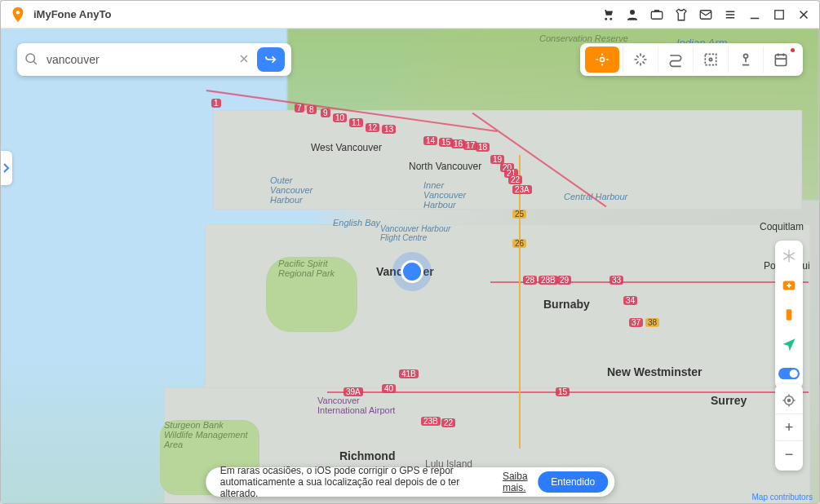  I want to click on route-38: 38, so click(653, 323).